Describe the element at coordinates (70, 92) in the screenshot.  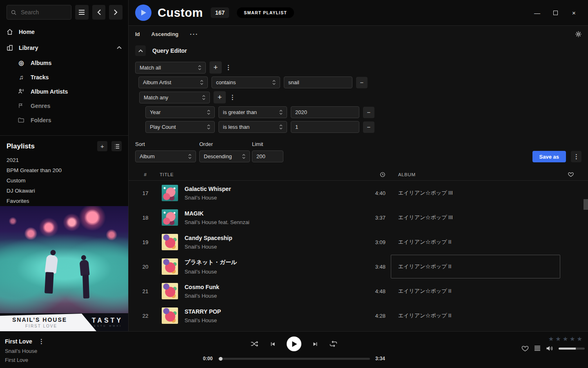
I see `sidebar-item-album-artists: Album Artists` at that location.